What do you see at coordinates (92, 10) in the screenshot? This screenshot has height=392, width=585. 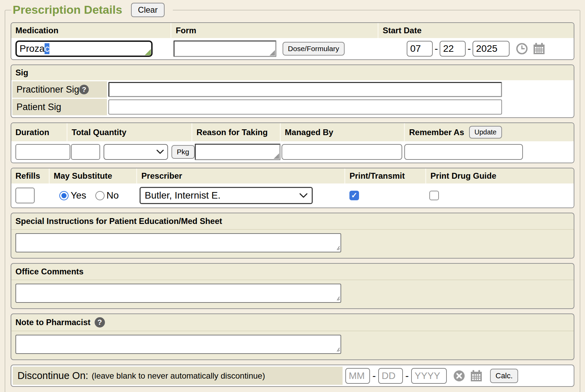 I see `prescription-details-legend: Prescription Details Clear` at bounding box center [92, 10].